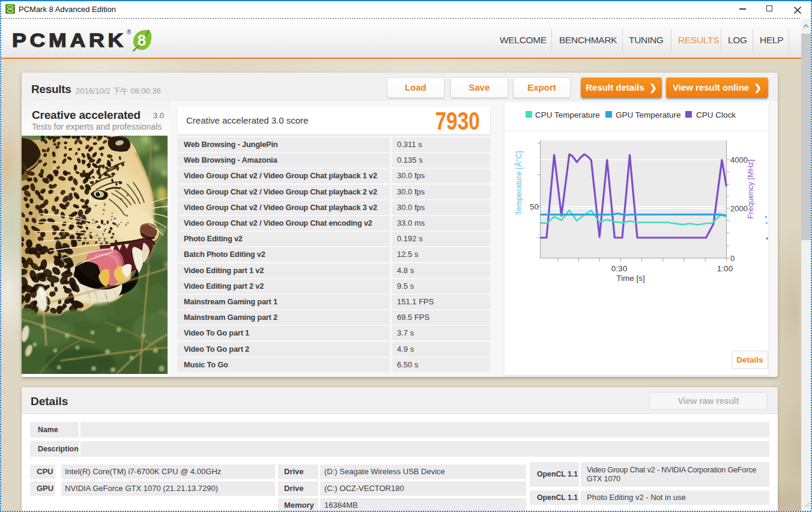 The width and height of the screenshot is (812, 512). I want to click on svg-text: 1:00, so click(725, 269).